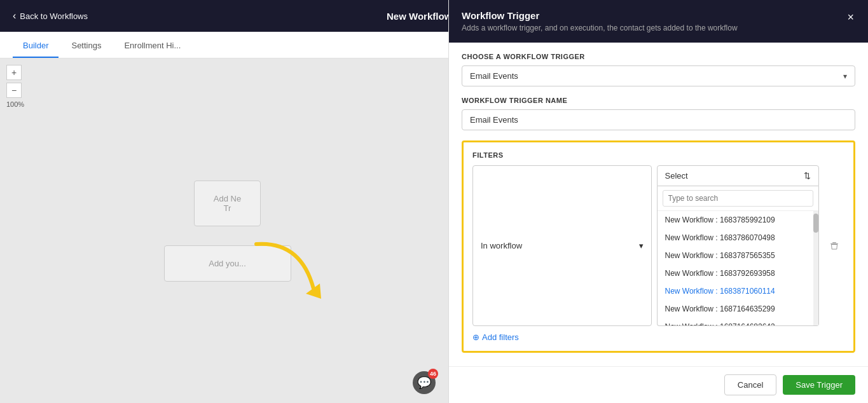 The height and width of the screenshot is (403, 868). Describe the element at coordinates (677, 175) in the screenshot. I see `filter-value-placeholder: Select` at that location.